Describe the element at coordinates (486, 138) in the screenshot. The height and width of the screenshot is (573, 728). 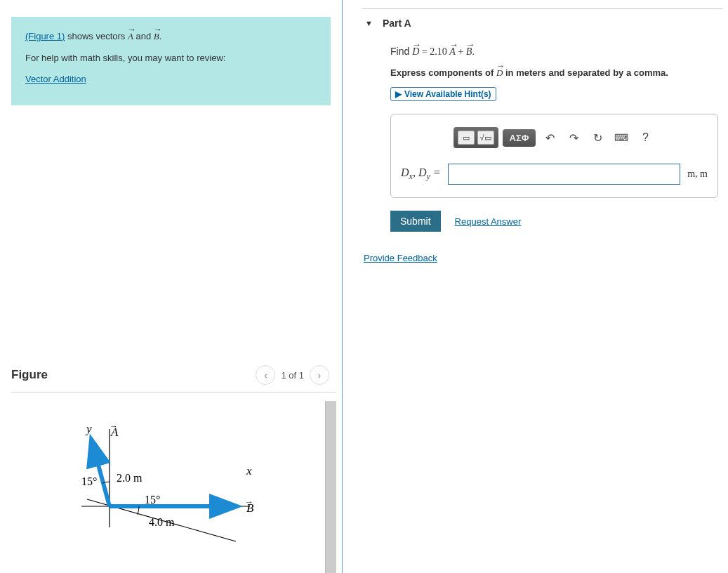
I see `root-icon: √▭` at that location.